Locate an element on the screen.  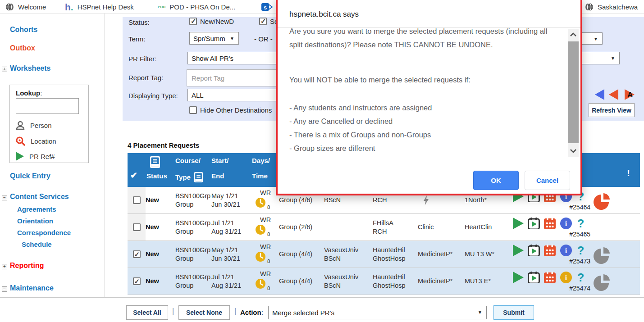
action-select: Merge selected PR's is located at coordinates (378, 313).